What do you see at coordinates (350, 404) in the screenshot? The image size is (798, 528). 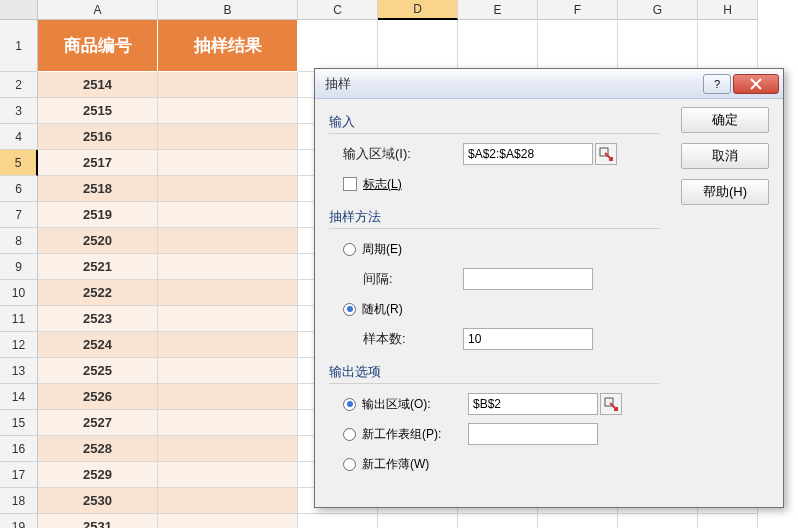 I see `output-range-radio` at bounding box center [350, 404].